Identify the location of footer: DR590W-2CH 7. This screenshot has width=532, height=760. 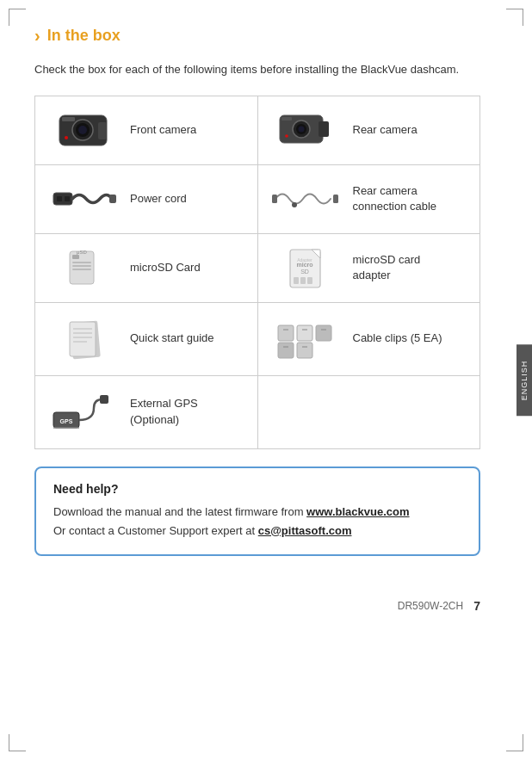
(257, 615).